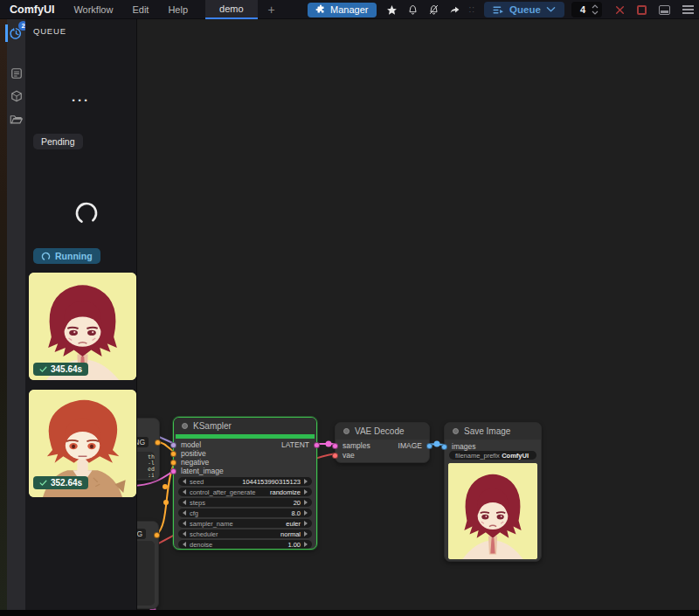  I want to click on widget-label: steps, so click(197, 503).